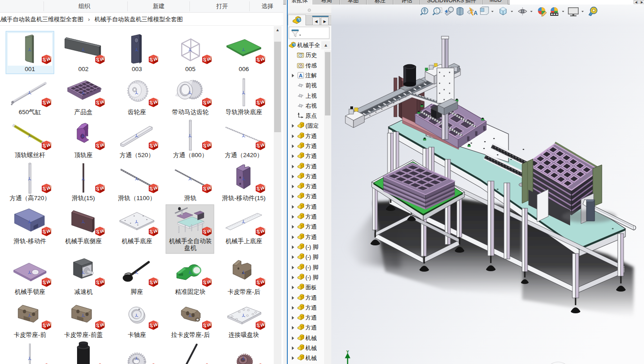  I want to click on svg-text: 顶轨螺丝杆, so click(30, 155).